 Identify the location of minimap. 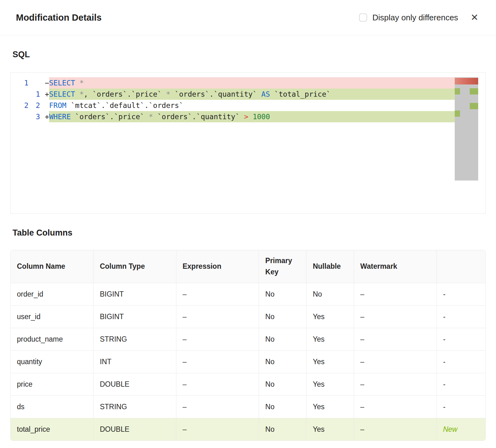
(467, 129).